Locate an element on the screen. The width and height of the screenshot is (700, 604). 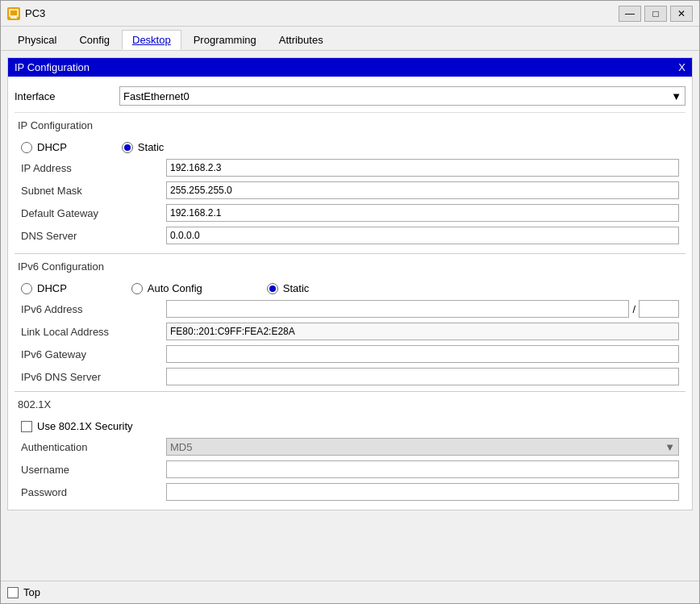
link-local-row: Link Local Address is located at coordinates (350, 331).